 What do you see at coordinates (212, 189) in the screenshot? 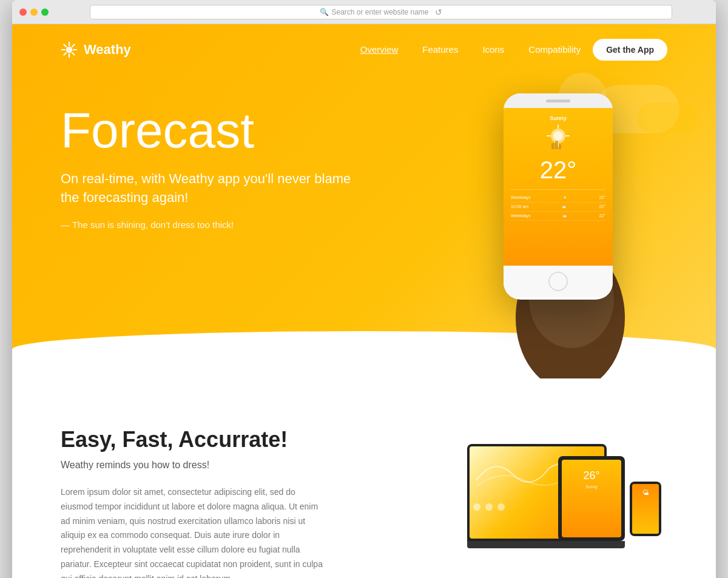
I see `hero-subtitle: On real-time, with Weathy app you'll nev…` at bounding box center [212, 189].